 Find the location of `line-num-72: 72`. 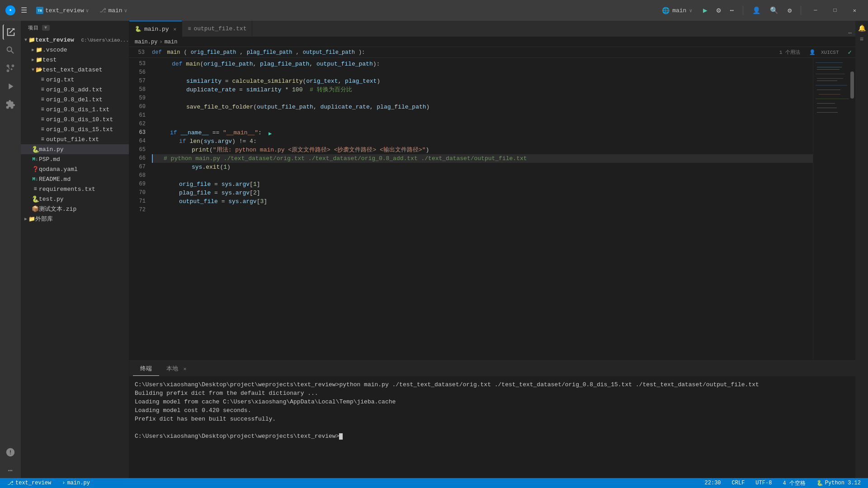

line-num-72: 72 is located at coordinates (139, 210).